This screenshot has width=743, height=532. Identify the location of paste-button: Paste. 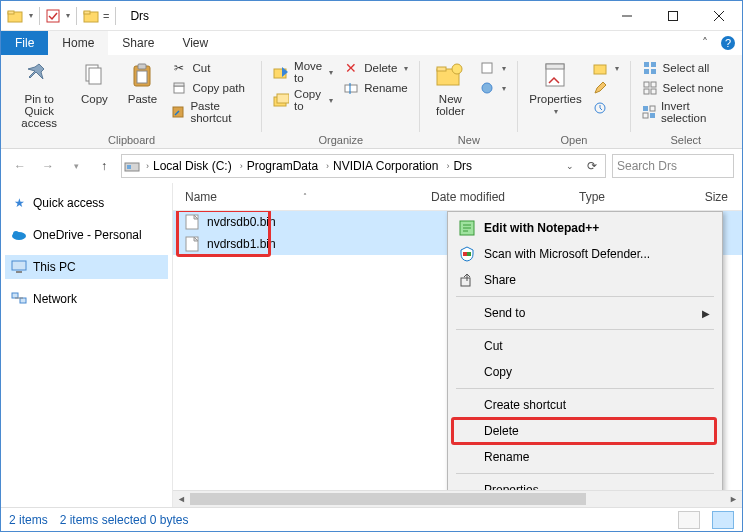
(142, 82).